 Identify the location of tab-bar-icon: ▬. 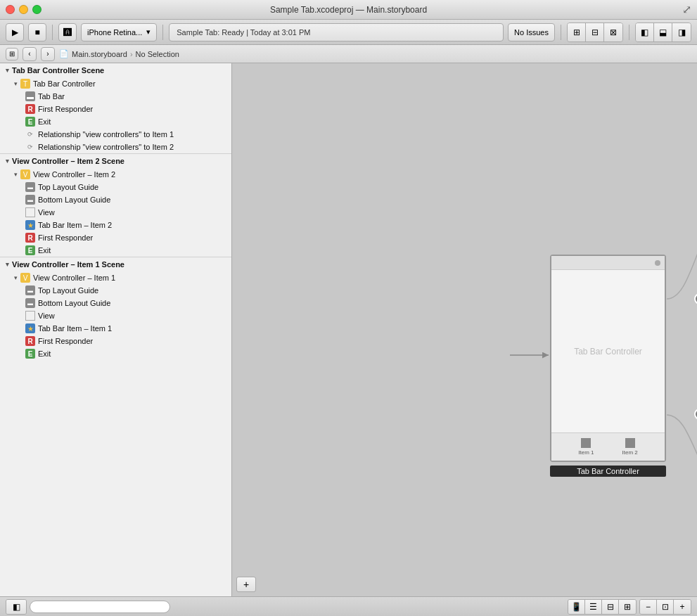
(30, 96).